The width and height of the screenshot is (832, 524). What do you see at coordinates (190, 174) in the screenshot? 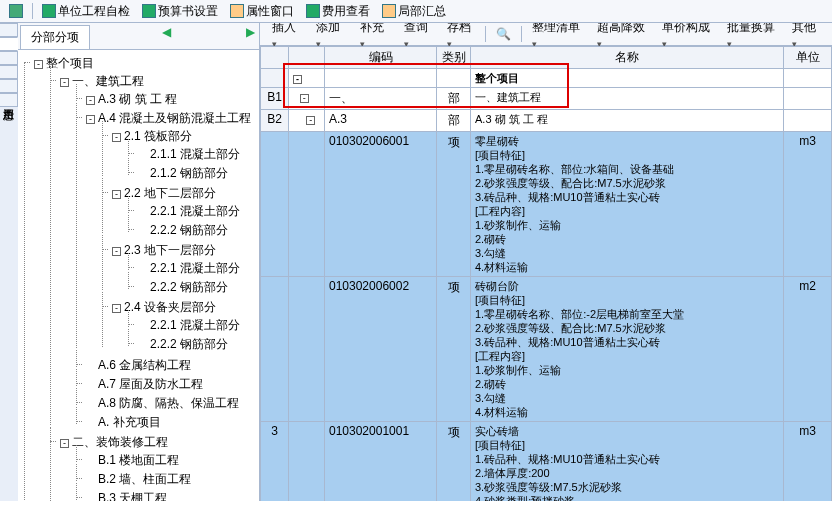
I see `tree-node: 2.1.2 钢筋部分` at bounding box center [190, 174].